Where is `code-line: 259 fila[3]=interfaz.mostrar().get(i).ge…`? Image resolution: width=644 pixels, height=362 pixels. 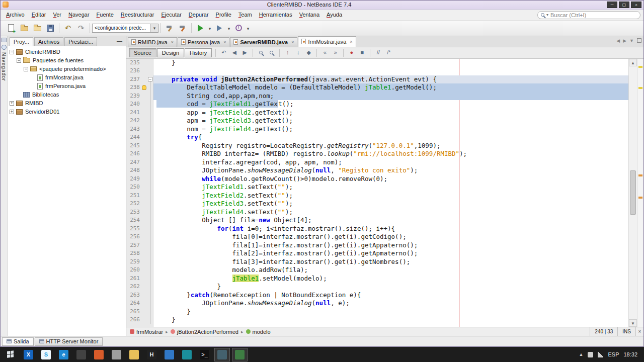 code-line: 259 fila[3]=interfaz.mostrar().get(i).ge… is located at coordinates (377, 262).